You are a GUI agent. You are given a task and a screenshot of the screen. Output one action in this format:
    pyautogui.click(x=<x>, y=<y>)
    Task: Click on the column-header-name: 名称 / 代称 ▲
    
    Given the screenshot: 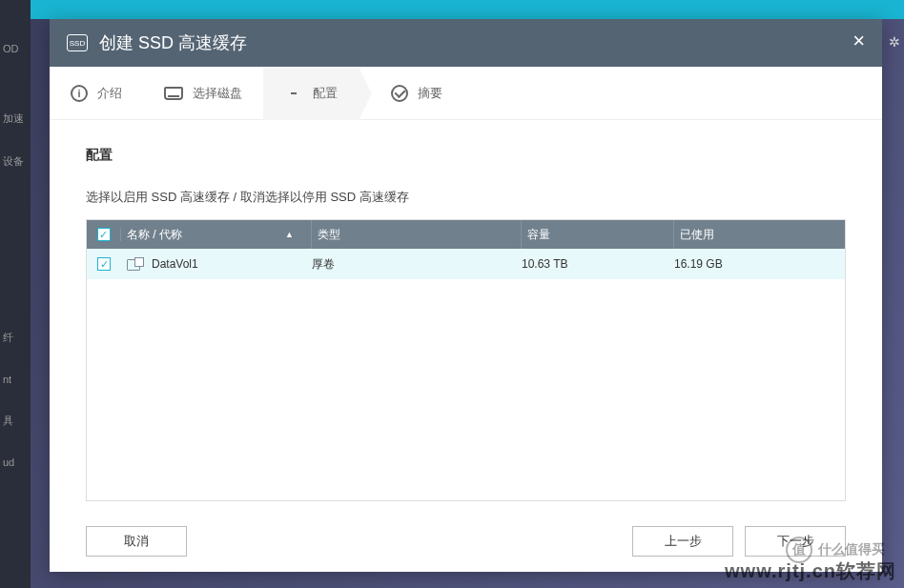 What is the action you would take?
    pyautogui.click(x=216, y=234)
    